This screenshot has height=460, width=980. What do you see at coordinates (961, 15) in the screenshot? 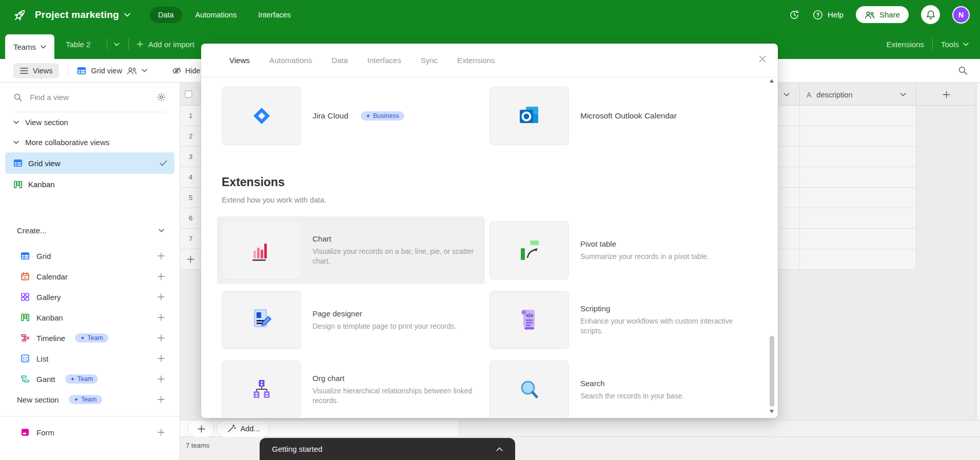
I see `avatar: N` at bounding box center [961, 15].